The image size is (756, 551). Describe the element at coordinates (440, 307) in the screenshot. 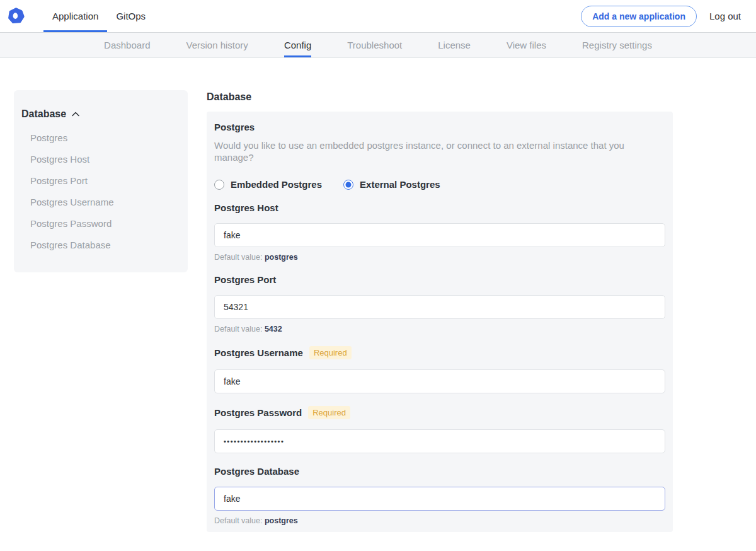

I see `postgres-port-input` at that location.